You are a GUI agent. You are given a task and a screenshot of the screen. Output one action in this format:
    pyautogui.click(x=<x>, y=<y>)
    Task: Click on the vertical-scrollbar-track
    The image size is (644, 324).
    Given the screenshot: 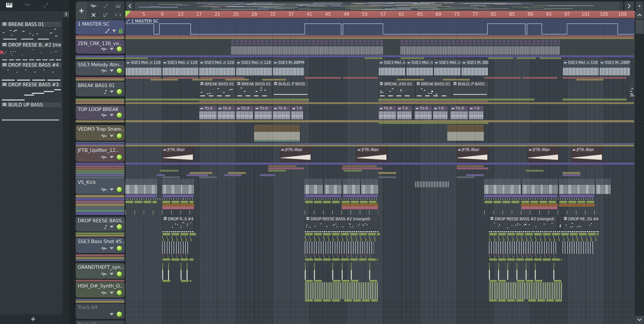 What is the action you would take?
    pyautogui.click(x=640, y=175)
    